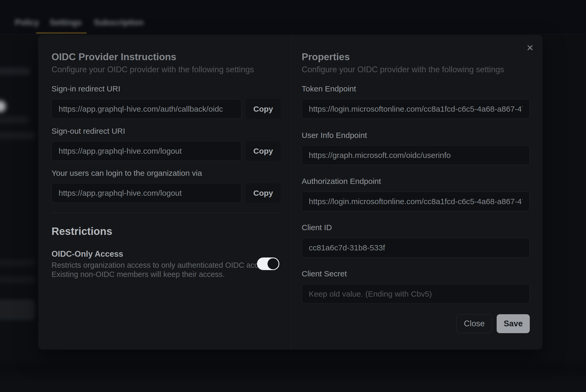  I want to click on copy-login-via-button: Copy, so click(263, 193).